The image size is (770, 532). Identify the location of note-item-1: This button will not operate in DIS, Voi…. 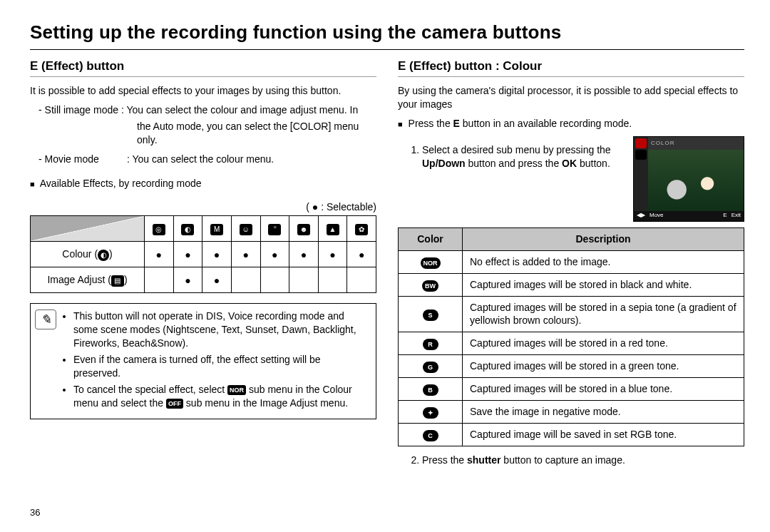
(221, 329).